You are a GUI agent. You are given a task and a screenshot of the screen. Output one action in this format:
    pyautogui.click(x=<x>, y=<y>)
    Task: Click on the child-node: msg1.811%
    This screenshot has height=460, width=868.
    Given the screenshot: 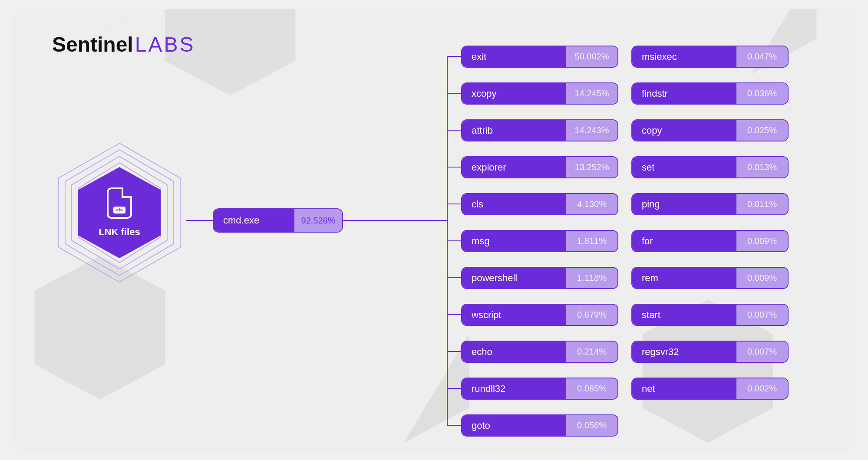 What is the action you would take?
    pyautogui.click(x=540, y=241)
    